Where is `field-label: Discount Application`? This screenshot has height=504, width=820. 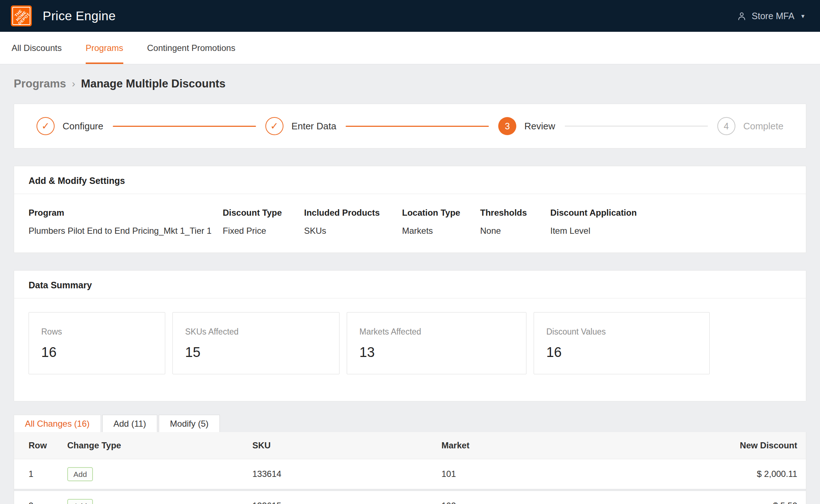
field-label: Discount Application is located at coordinates (594, 213).